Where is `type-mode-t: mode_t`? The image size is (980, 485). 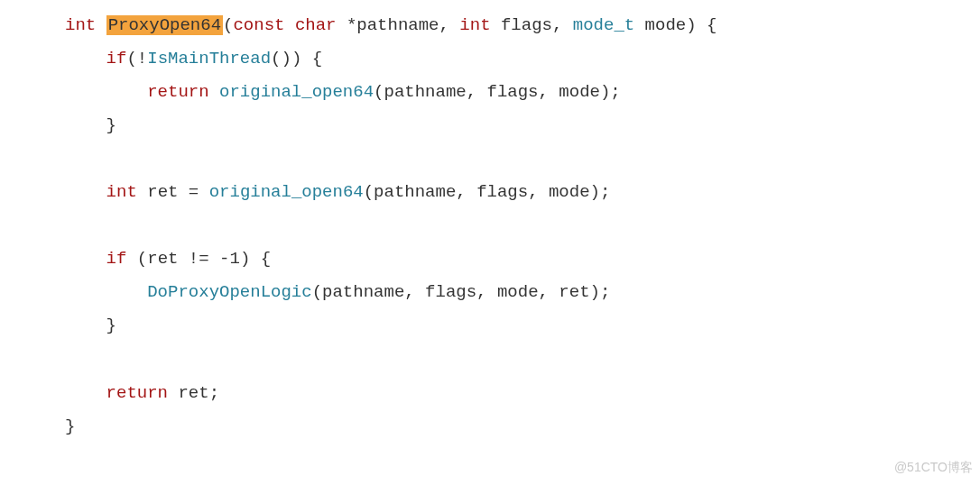
type-mode-t: mode_t is located at coordinates (604, 25).